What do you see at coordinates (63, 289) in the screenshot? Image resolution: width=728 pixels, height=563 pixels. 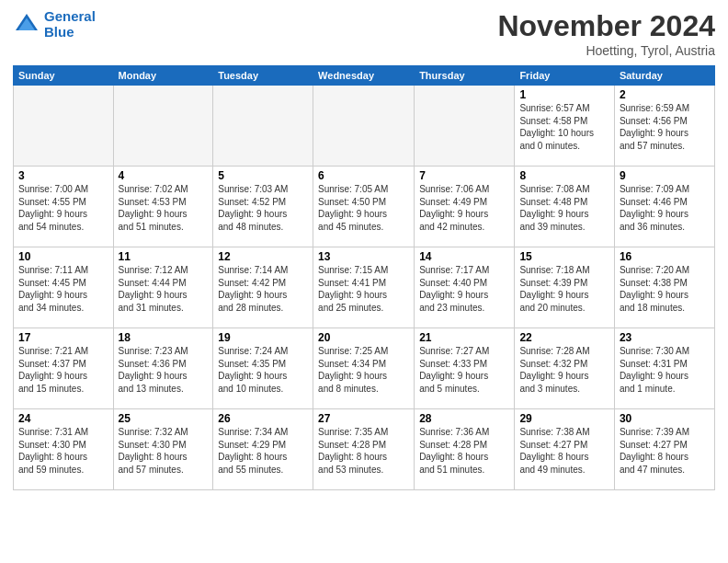 I see `day-info: Sunrise: 7:11 AM Sunset: 4:45 PM Dayligh…` at bounding box center [63, 289].